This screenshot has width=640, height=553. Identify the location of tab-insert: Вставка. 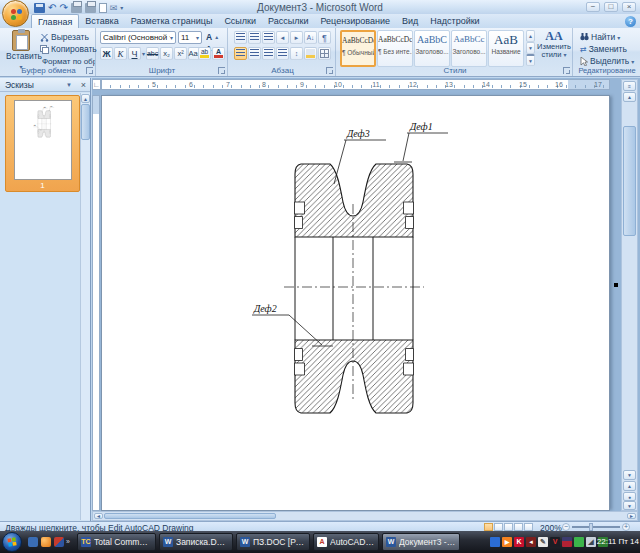
(102, 21).